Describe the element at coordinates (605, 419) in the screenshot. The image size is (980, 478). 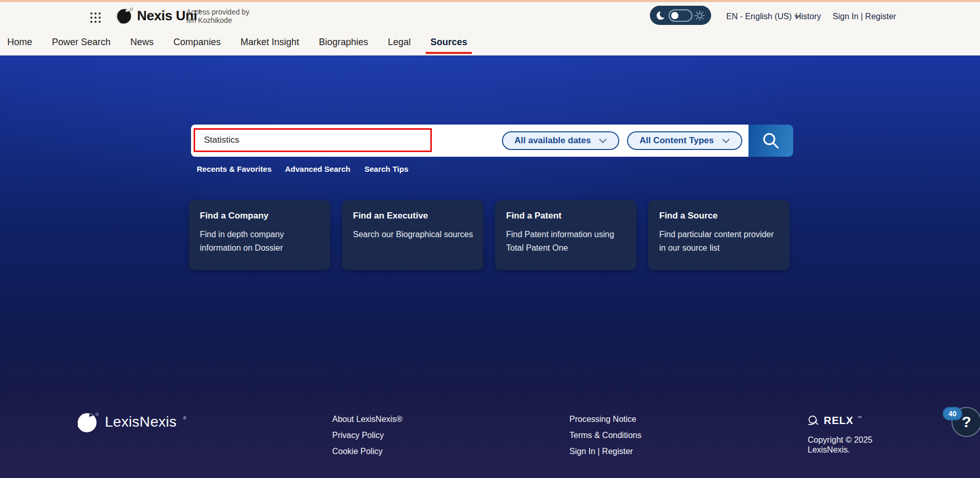
I see `footer-link-processing-notice: Processing Notice` at that location.